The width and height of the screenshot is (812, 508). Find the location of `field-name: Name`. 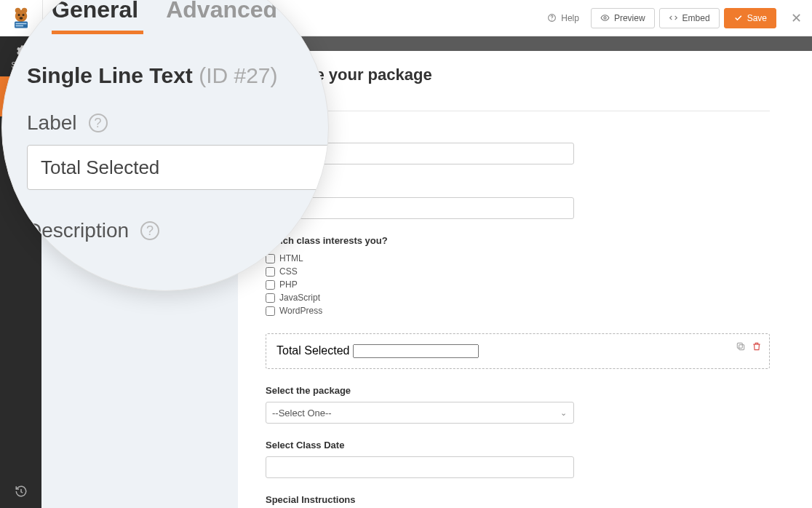

field-name: Name is located at coordinates (518, 146).